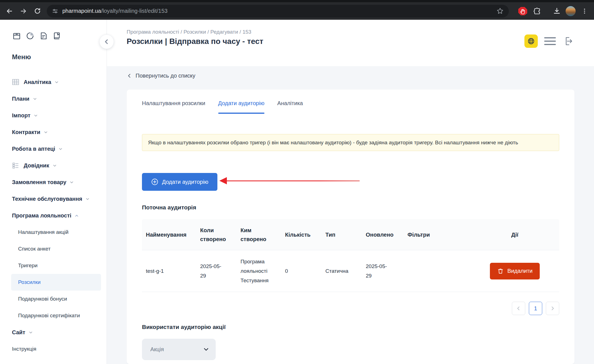  Describe the element at coordinates (134, 11) in the screenshot. I see `url-path: /loyalty/mailing-list/edit/153` at that location.